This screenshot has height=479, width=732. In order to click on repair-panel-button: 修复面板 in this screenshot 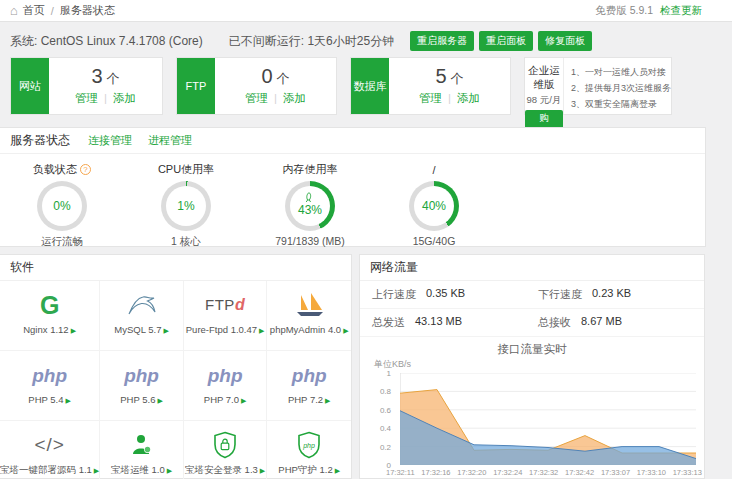, I will do `click(565, 41)`.